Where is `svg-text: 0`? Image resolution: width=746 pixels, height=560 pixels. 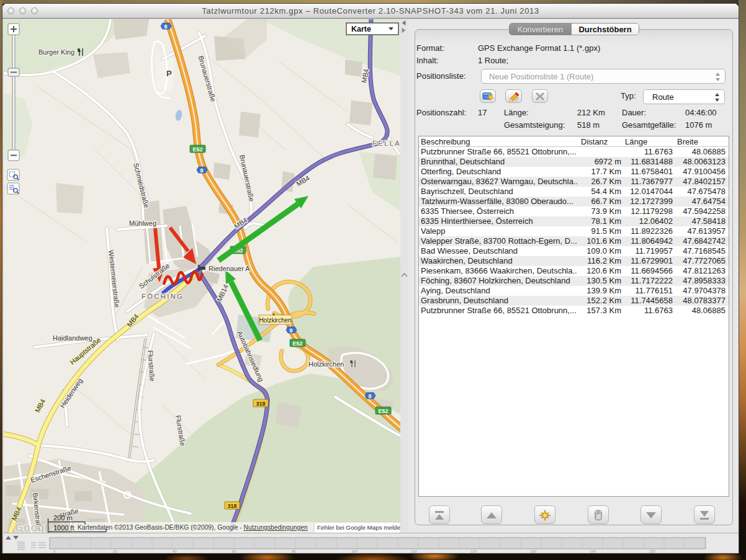 svg-text: 0 is located at coordinates (55, 551).